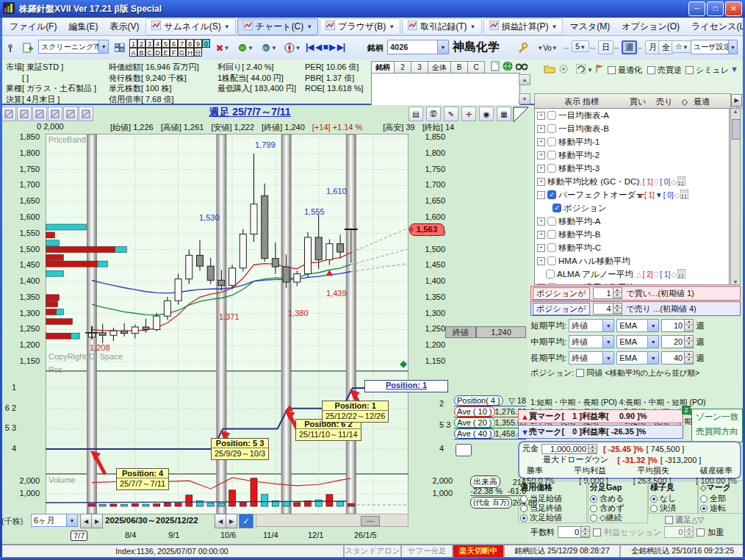 This screenshot has height=560, width=745. Describe the element at coordinates (605, 47) in the screenshot. I see `timeframe-day-button: 日` at that location.